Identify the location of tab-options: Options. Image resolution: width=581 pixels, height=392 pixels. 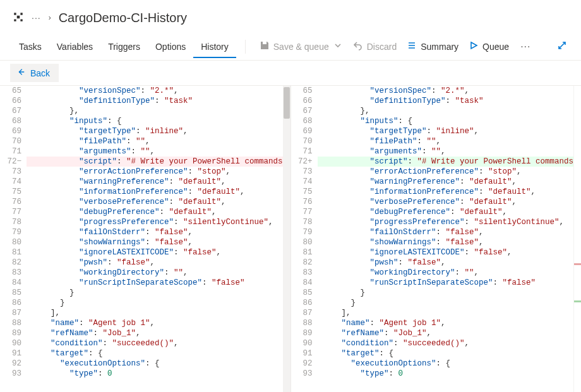
(171, 47).